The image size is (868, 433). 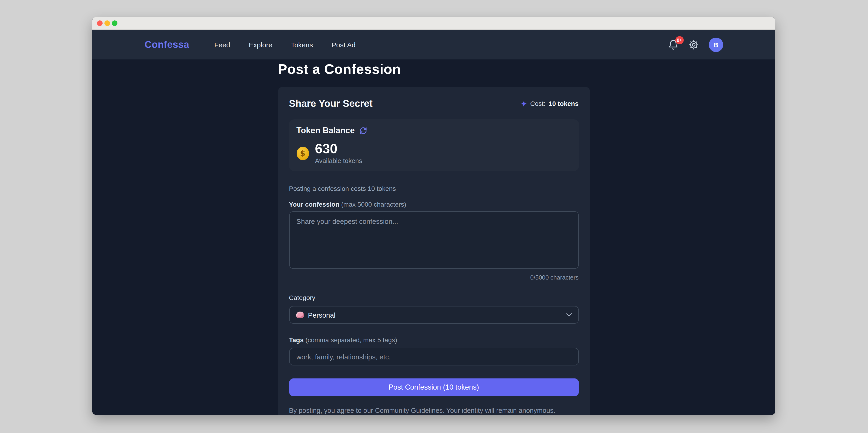 What do you see at coordinates (285, 44) in the screenshot?
I see `nav-links: Feed Explore Tokens Post Ad` at bounding box center [285, 44].